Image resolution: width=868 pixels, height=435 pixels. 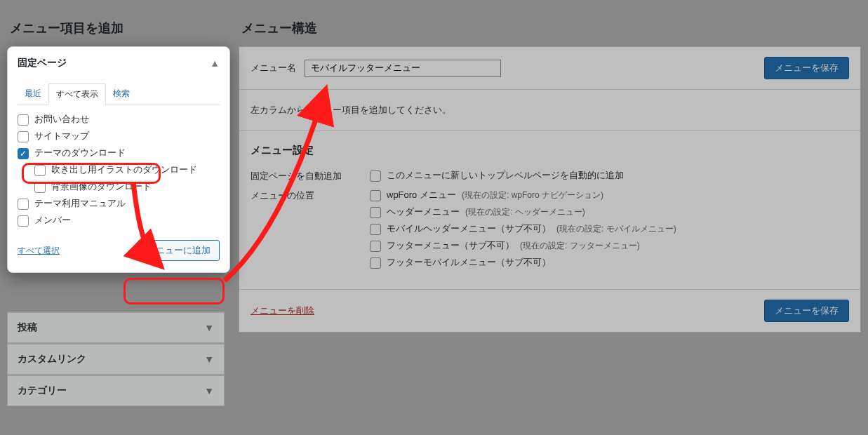 What do you see at coordinates (178, 250) in the screenshot?
I see `add-to-menu-button: メニューに追加` at bounding box center [178, 250].